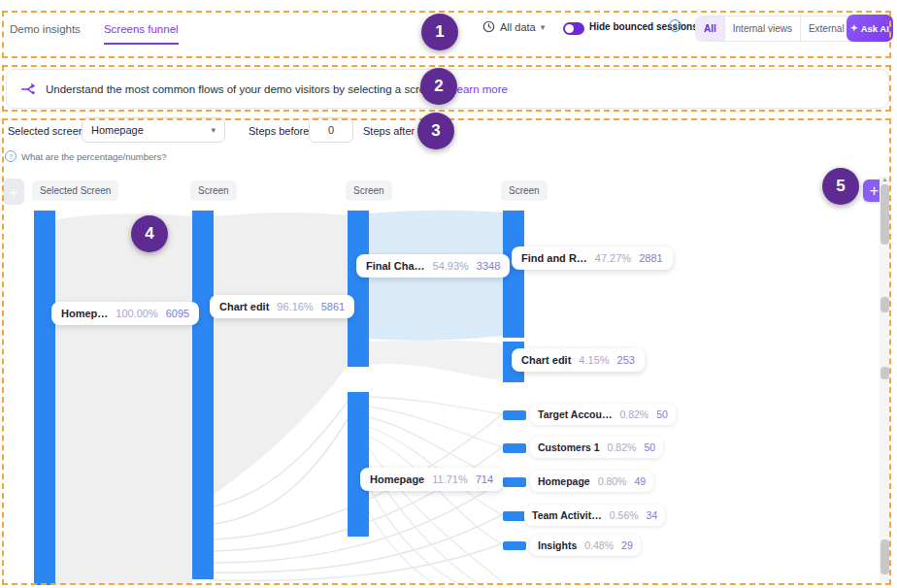  What do you see at coordinates (431, 479) in the screenshot?
I see `funnel-node-label: Homepage 11.71% 714` at bounding box center [431, 479].